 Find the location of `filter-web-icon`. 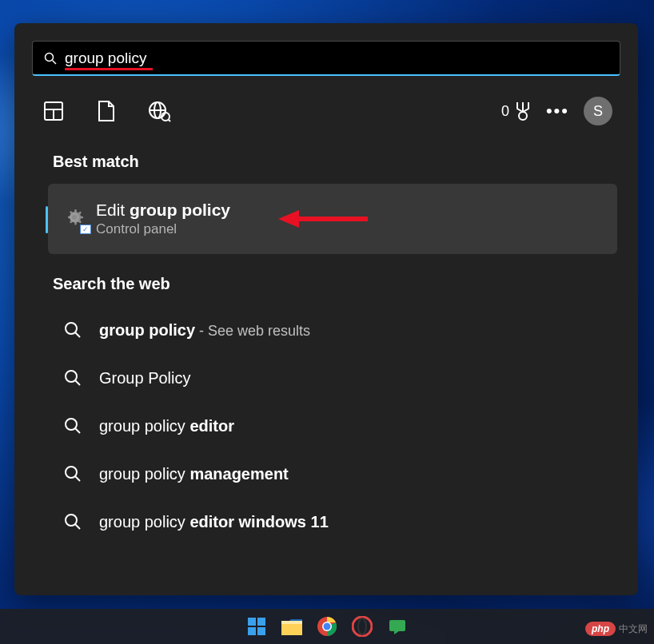

filter-web-icon is located at coordinates (159, 111).